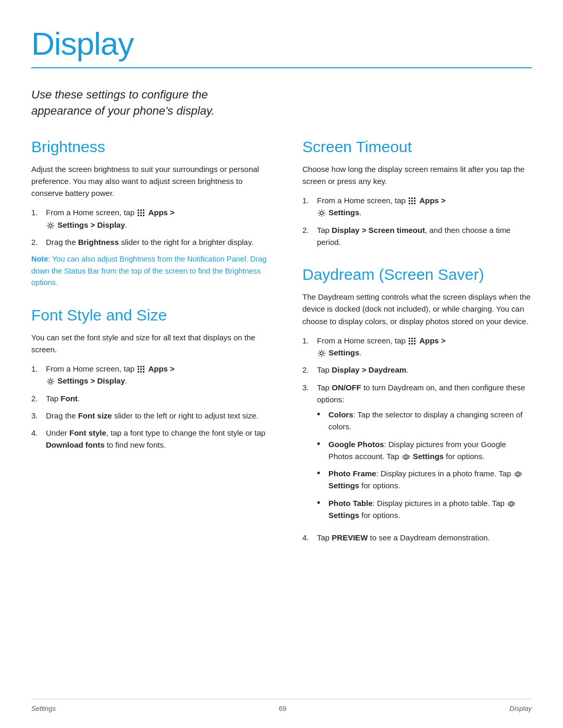 The image size is (563, 728). I want to click on settings-display-label-2: Settings > Display, so click(91, 380).